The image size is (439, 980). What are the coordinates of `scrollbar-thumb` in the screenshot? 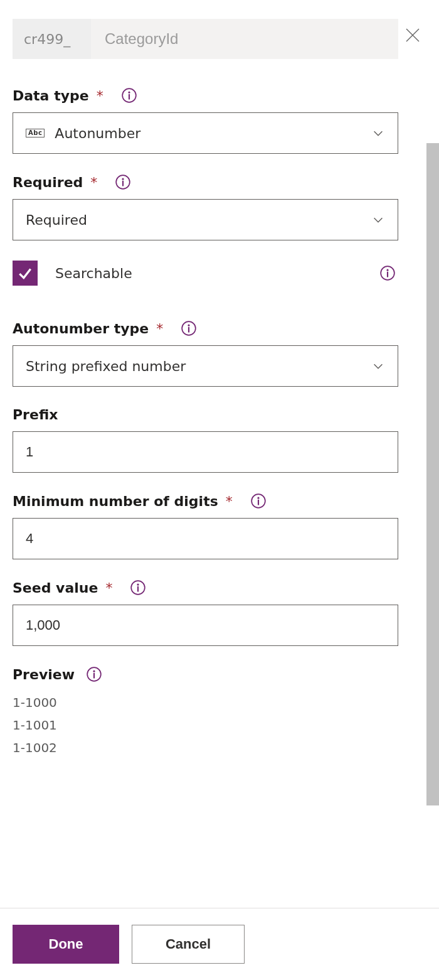 It's located at (433, 475).